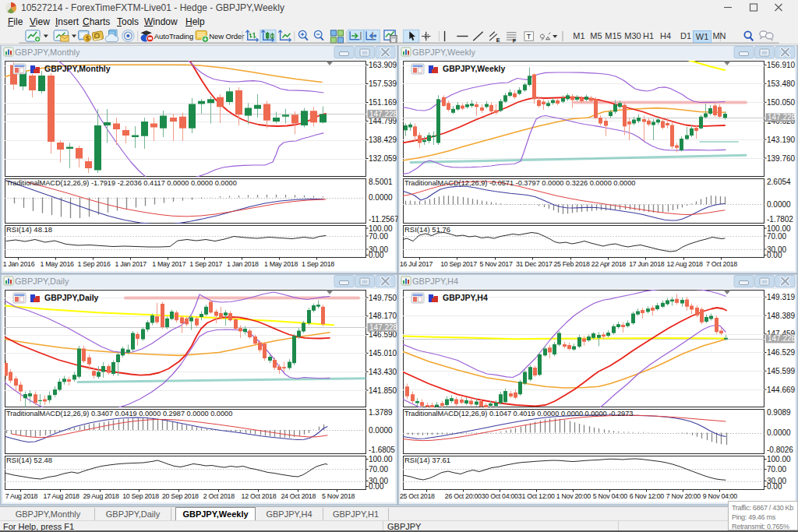  I want to click on svg-text: 145.010, so click(383, 354).